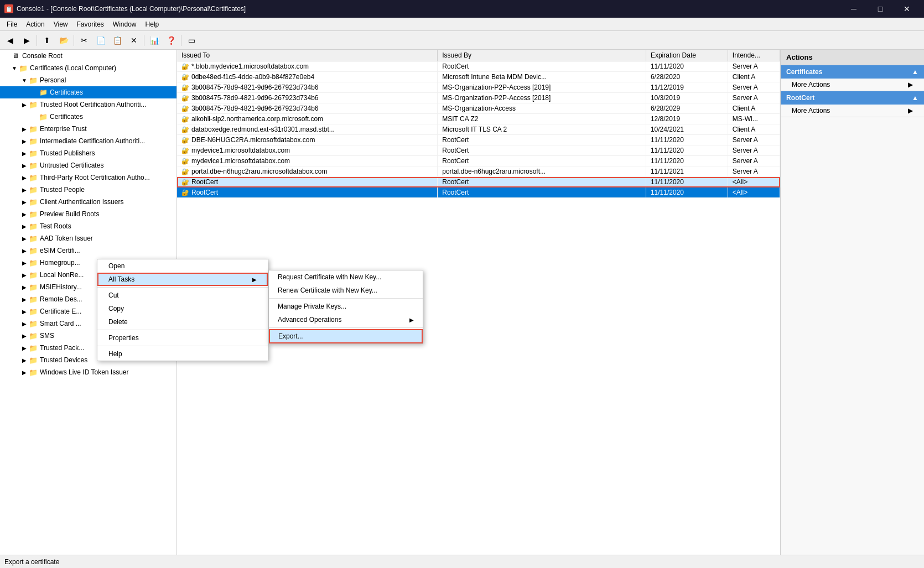 The image size is (924, 568). Describe the element at coordinates (346, 320) in the screenshot. I see `sub-advanced-operations: Advanced Operations ▶` at that location.